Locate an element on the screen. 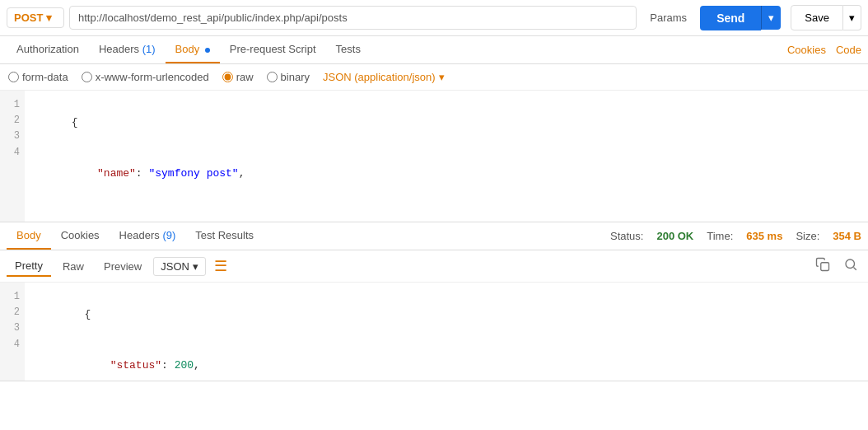  code-link: Code is located at coordinates (848, 49).